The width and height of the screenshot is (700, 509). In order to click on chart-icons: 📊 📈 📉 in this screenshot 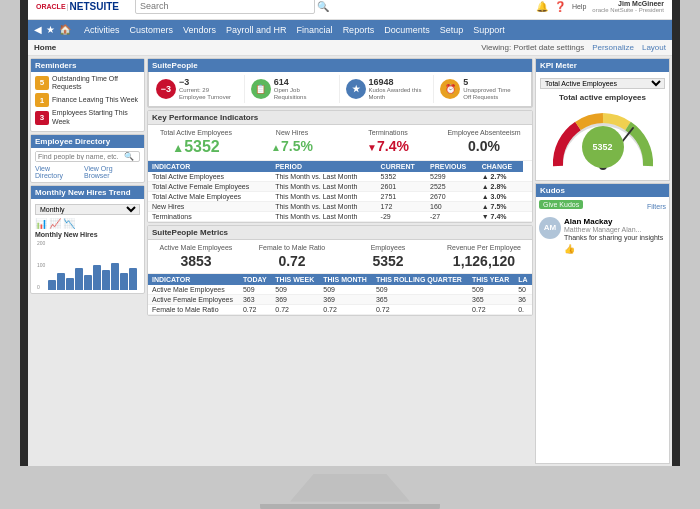, I will do `click(88, 224)`.